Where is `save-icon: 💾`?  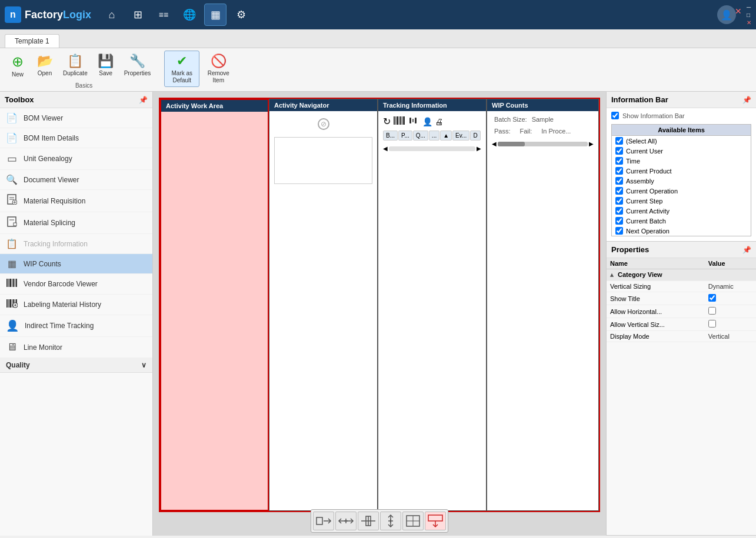 save-icon: 💾 is located at coordinates (106, 61).